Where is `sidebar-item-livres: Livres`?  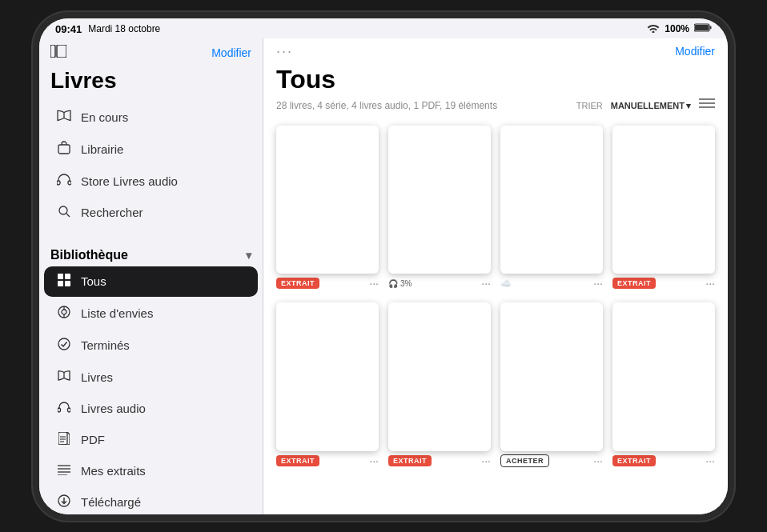
sidebar-item-livres: Livres is located at coordinates (151, 378).